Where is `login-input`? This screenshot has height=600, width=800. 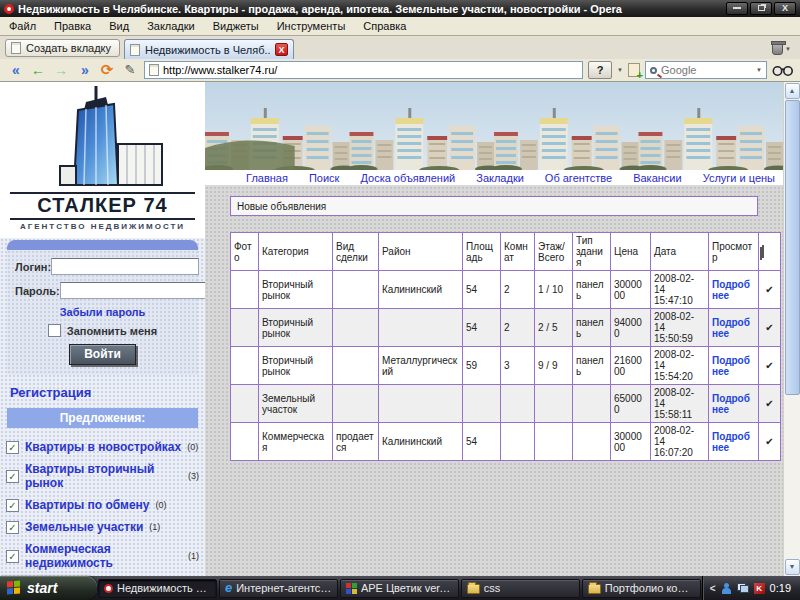 login-input is located at coordinates (125, 266).